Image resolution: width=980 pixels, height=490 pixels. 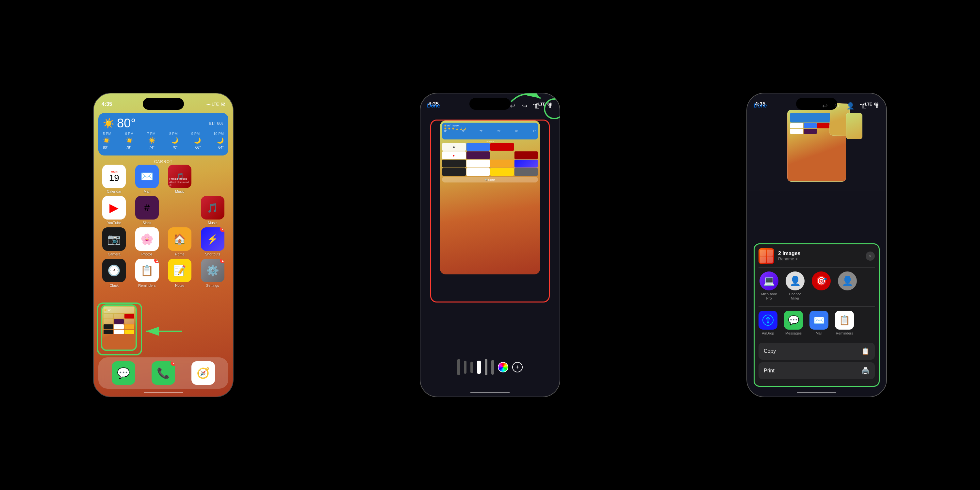 I want to click on redo-icon-3: ↪, so click(x=837, y=106).